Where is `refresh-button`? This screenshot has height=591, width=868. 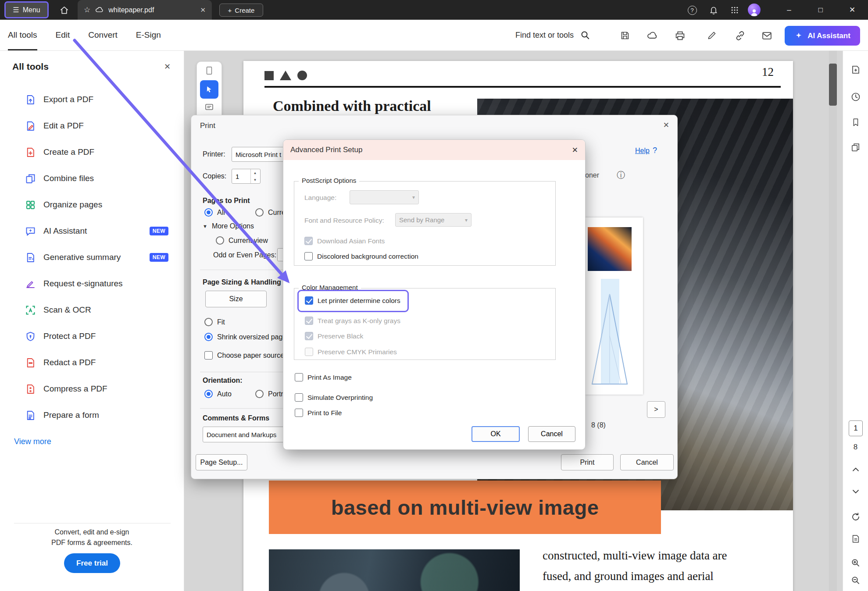
refresh-button is located at coordinates (856, 517).